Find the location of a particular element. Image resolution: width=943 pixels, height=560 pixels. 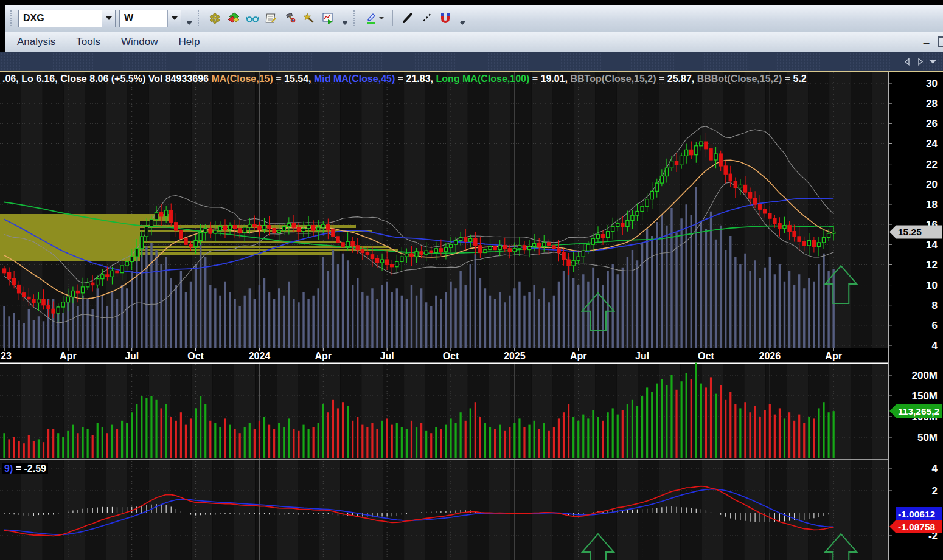

notes-icon is located at coordinates (271, 18).